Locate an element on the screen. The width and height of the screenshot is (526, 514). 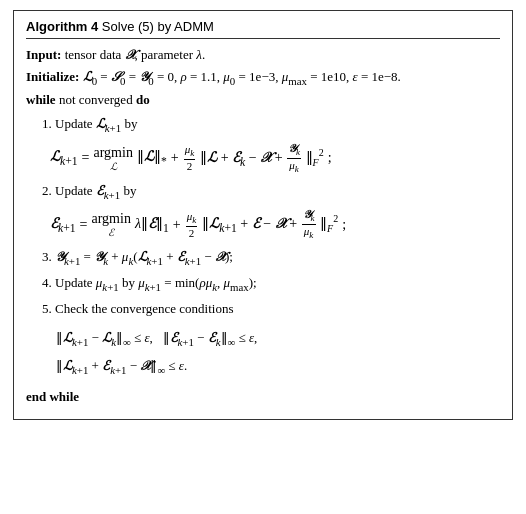
end-while-line: end while is located at coordinates (263, 397).